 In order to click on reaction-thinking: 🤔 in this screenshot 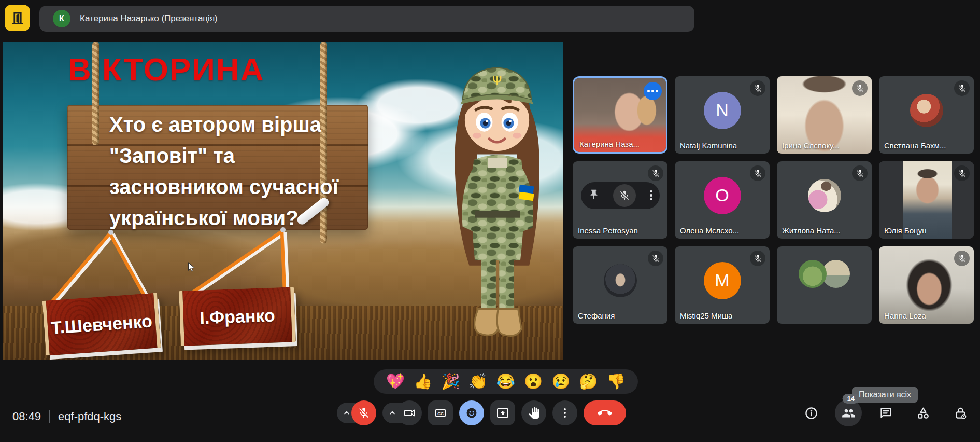, I will do `click(588, 382)`.